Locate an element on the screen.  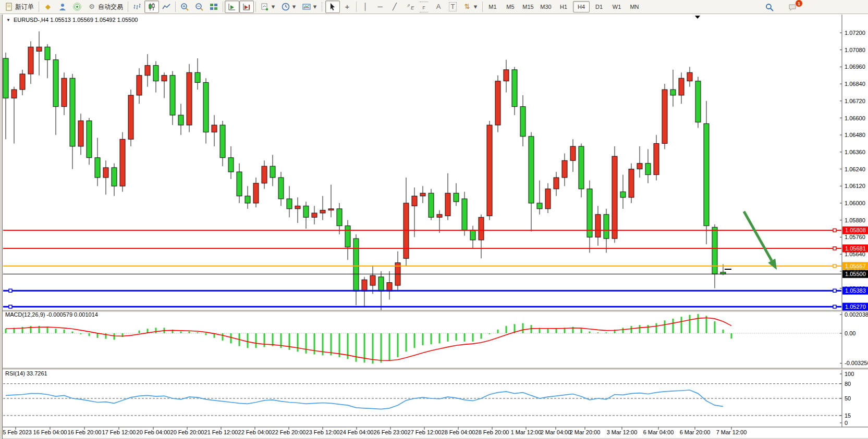
new-order-icon is located at coordinates (9, 7).